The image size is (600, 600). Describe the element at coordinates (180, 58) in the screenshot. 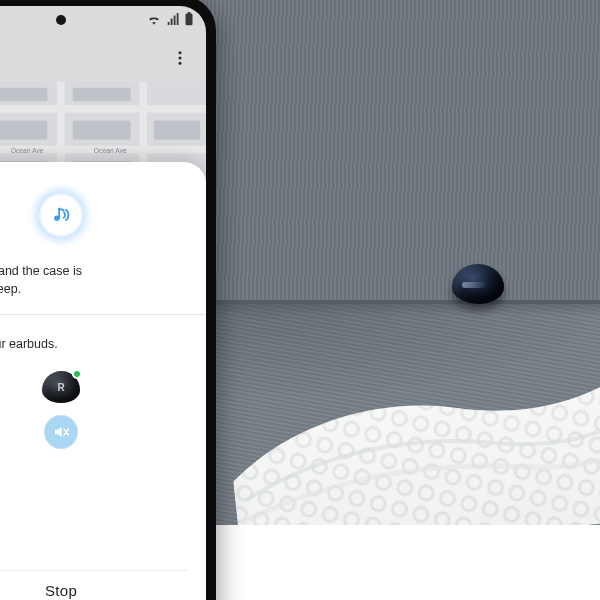

I see `more-options-button` at that location.